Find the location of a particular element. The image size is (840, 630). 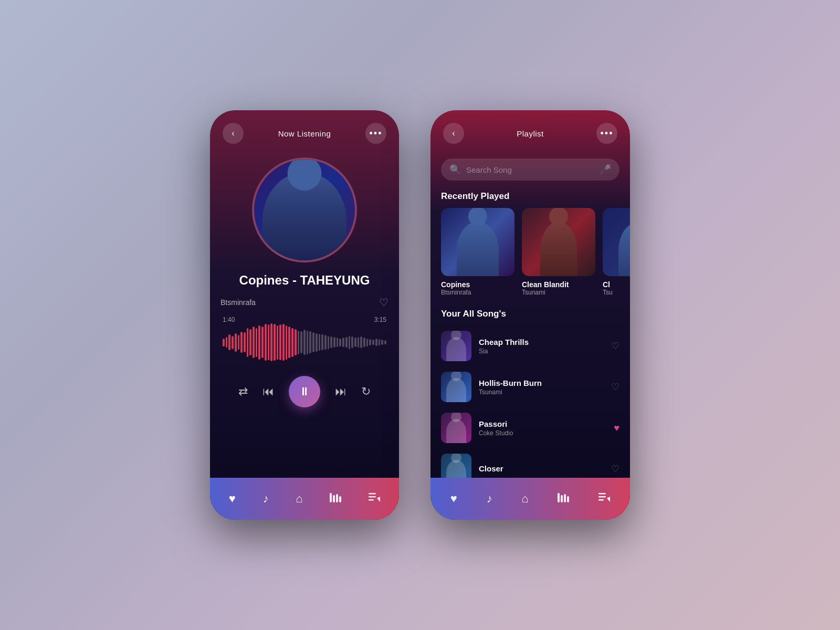

like-hollis: ♡ is located at coordinates (615, 387).